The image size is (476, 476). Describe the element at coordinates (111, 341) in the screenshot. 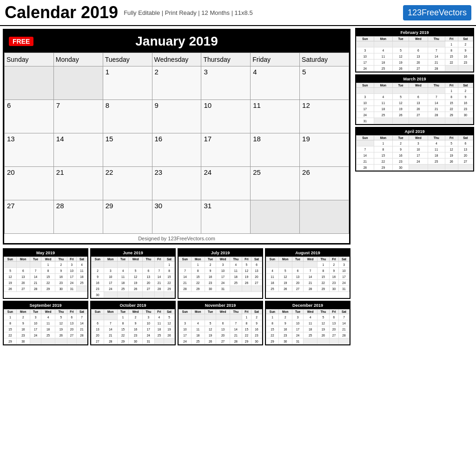

I see `date-cell: 28` at that location.